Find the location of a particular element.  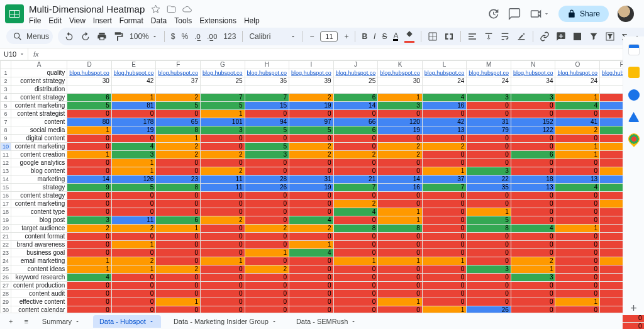

currency-icon: $ is located at coordinates (174, 36).